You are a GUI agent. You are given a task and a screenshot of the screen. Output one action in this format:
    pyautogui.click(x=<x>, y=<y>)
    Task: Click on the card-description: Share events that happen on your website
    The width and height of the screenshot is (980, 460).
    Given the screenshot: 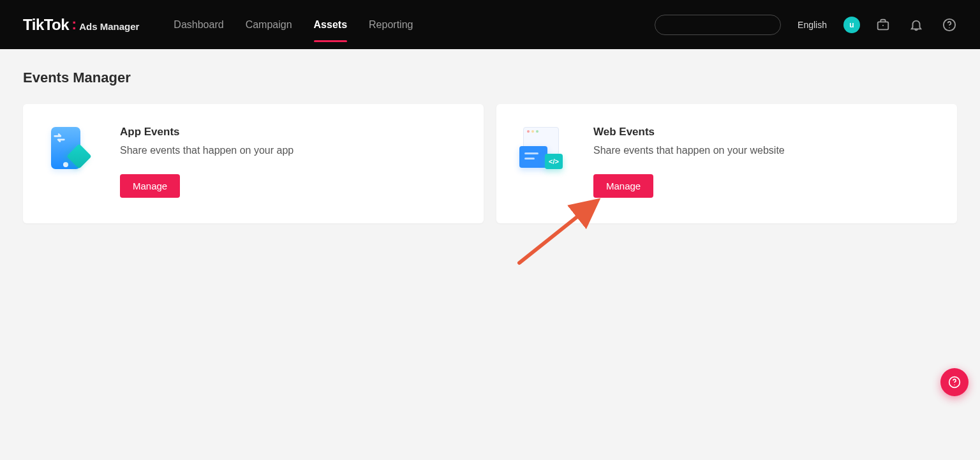 What is the action you would take?
    pyautogui.click(x=764, y=151)
    